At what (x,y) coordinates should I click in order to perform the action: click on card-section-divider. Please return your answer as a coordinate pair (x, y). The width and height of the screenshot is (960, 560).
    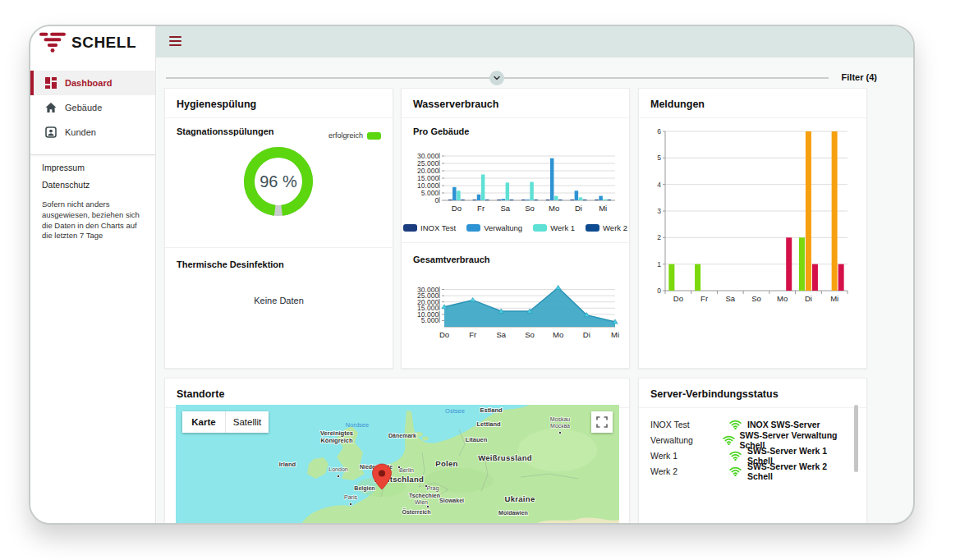
    Looking at the image, I should click on (516, 243).